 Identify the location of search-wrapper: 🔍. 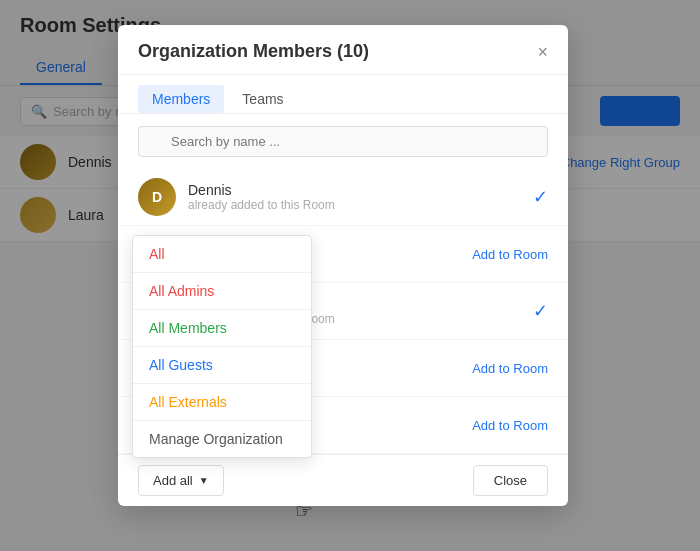
(343, 142).